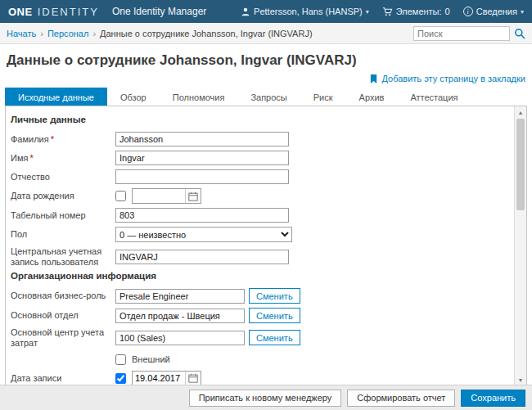 The height and width of the screenshot is (410, 532). What do you see at coordinates (275, 316) in the screenshot?
I see `change-department-button: Сменить` at bounding box center [275, 316].